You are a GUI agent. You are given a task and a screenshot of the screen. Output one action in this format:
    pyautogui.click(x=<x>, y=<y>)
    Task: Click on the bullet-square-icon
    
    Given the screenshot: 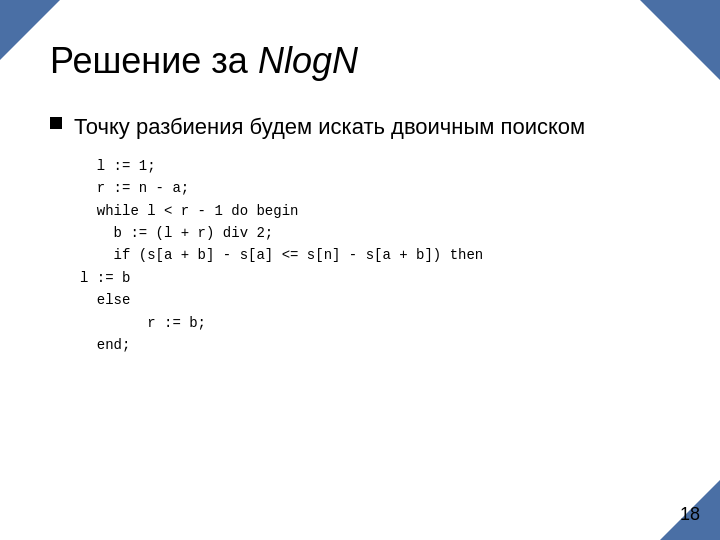 What is the action you would take?
    pyautogui.click(x=56, y=123)
    